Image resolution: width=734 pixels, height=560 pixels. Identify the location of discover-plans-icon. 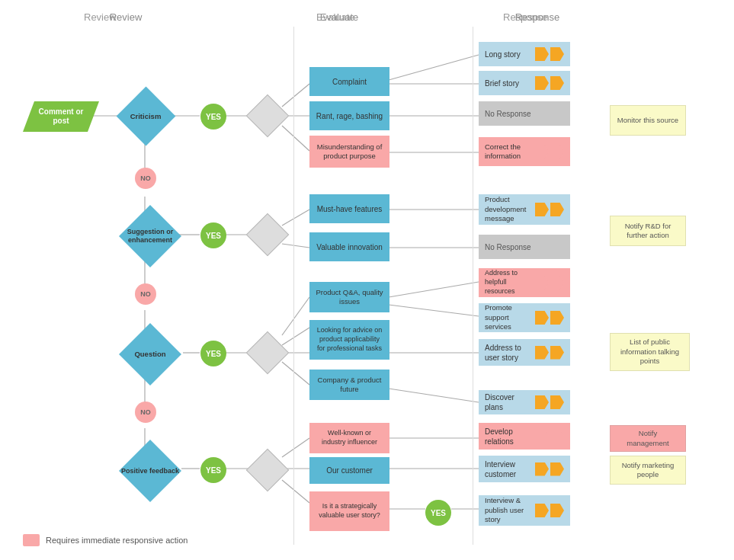
(549, 402).